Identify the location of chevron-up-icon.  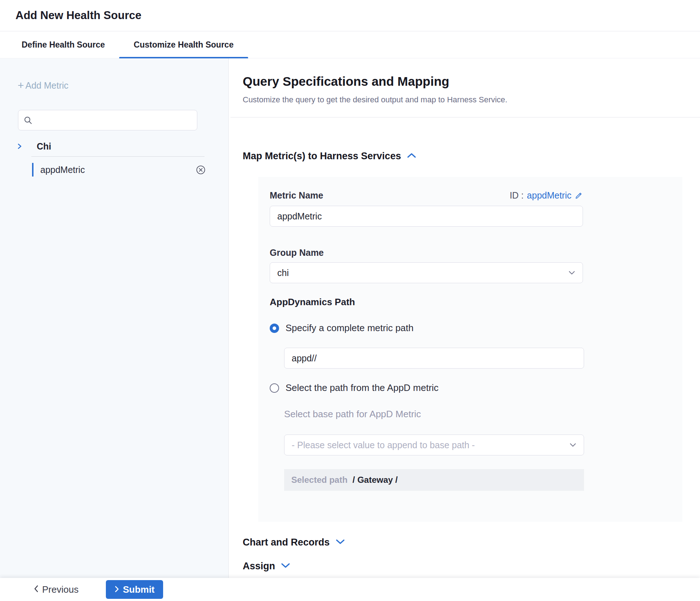
(412, 156).